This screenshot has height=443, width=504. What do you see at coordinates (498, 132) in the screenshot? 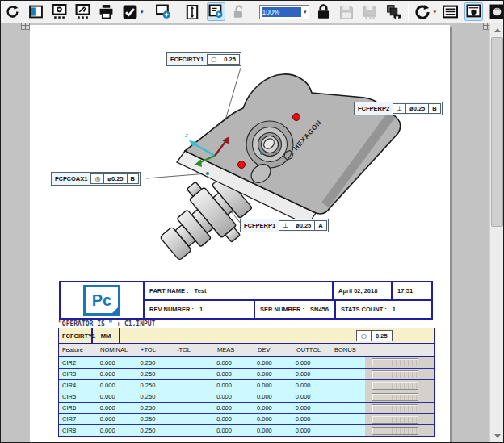
I see `scrollbar-thumb` at bounding box center [498, 132].